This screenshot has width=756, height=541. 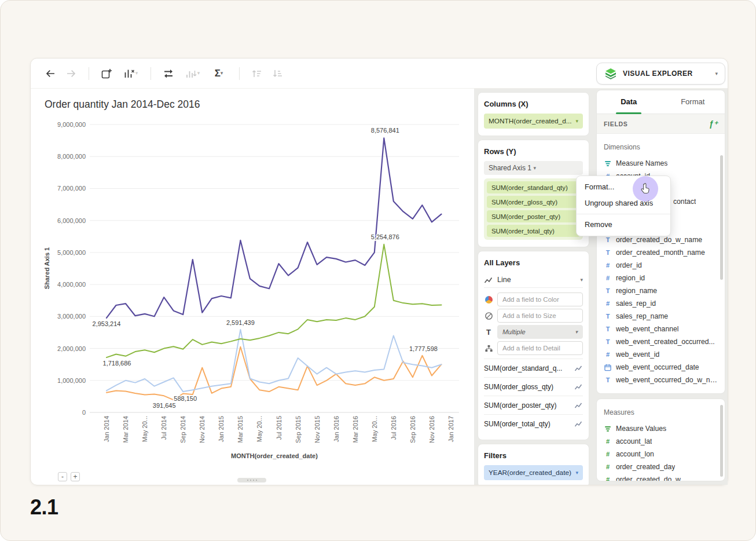 What do you see at coordinates (623, 203) in the screenshot?
I see `menu-item-ungroup-shared-axis: Ungroup shared axis` at bounding box center [623, 203].